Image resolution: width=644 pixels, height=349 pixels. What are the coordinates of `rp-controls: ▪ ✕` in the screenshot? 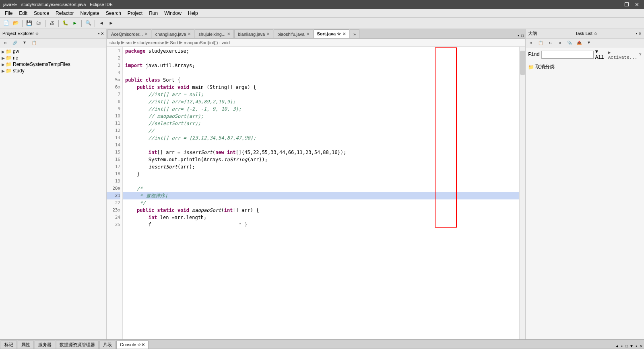 It's located at (639, 34).